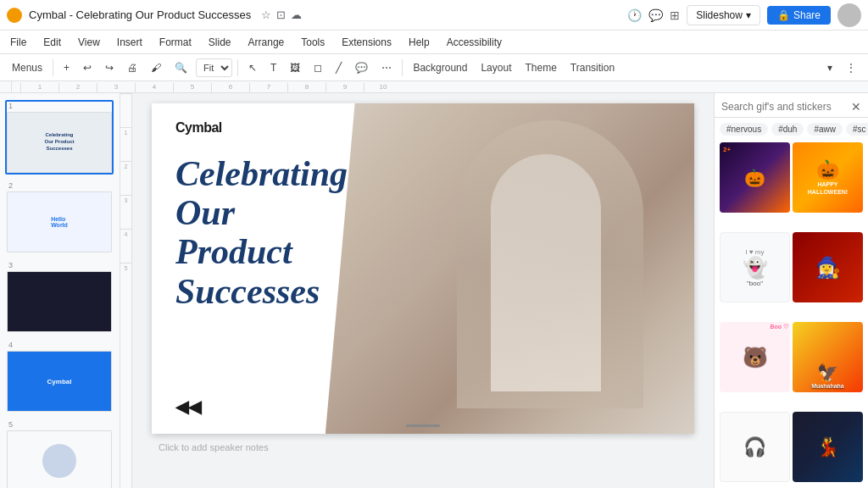 The width and height of the screenshot is (868, 488). What do you see at coordinates (198, 128) in the screenshot?
I see `slide-logo: Cymbal` at bounding box center [198, 128].